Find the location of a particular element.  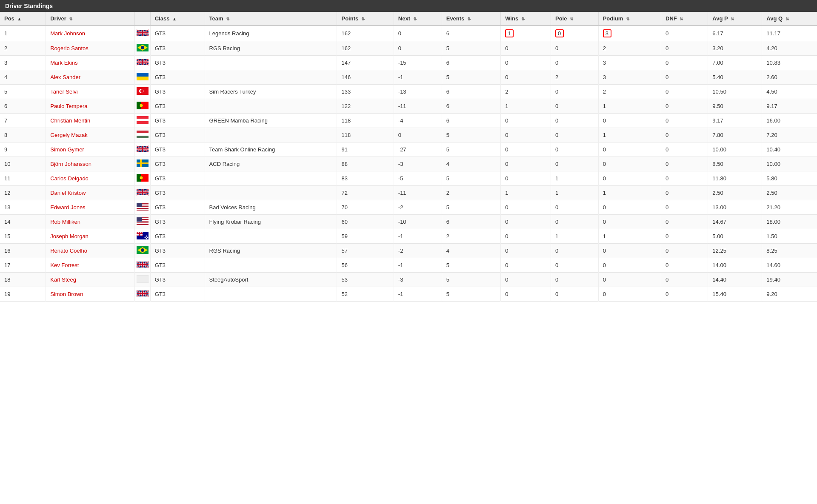

driver-name-link: Renato Coelho is located at coordinates (69, 251).